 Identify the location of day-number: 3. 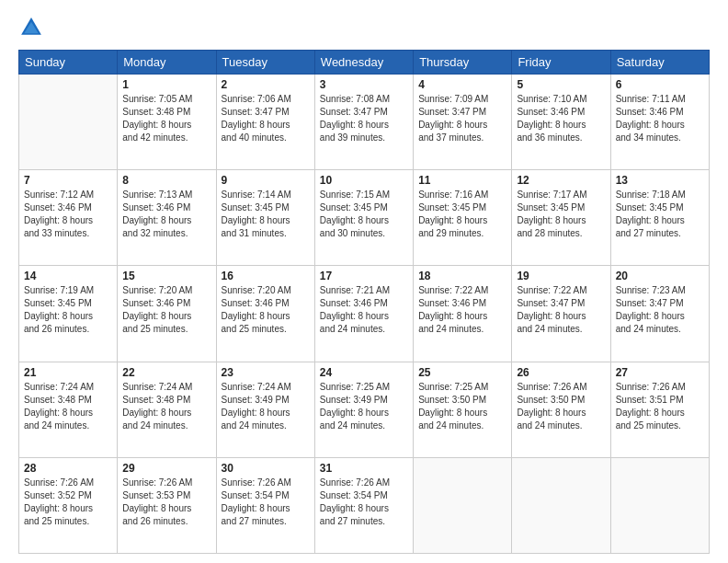
(364, 85).